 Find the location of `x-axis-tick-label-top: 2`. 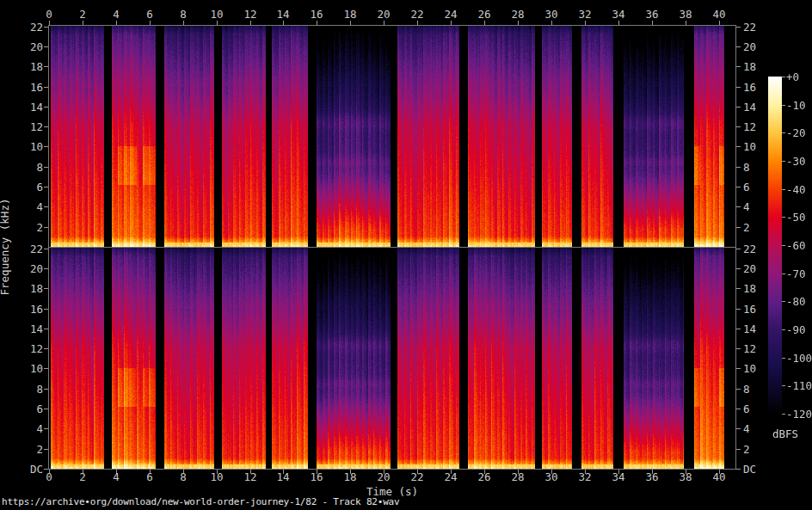

x-axis-tick-label-top: 2 is located at coordinates (83, 14).